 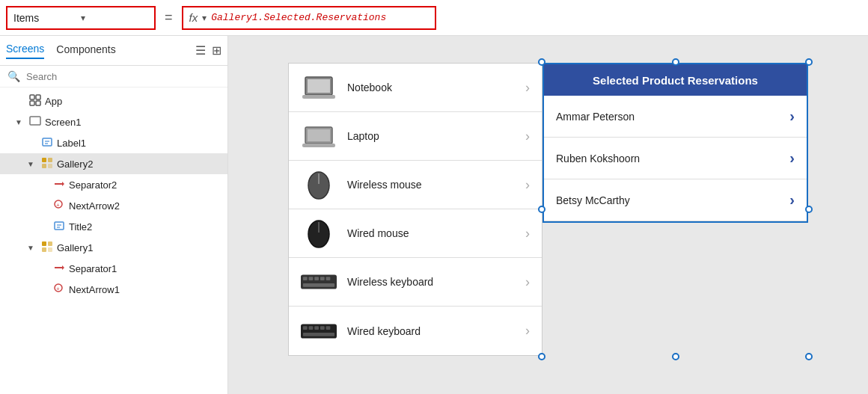 I want to click on reservations-header: Selected Product Reservations, so click(x=675, y=80).